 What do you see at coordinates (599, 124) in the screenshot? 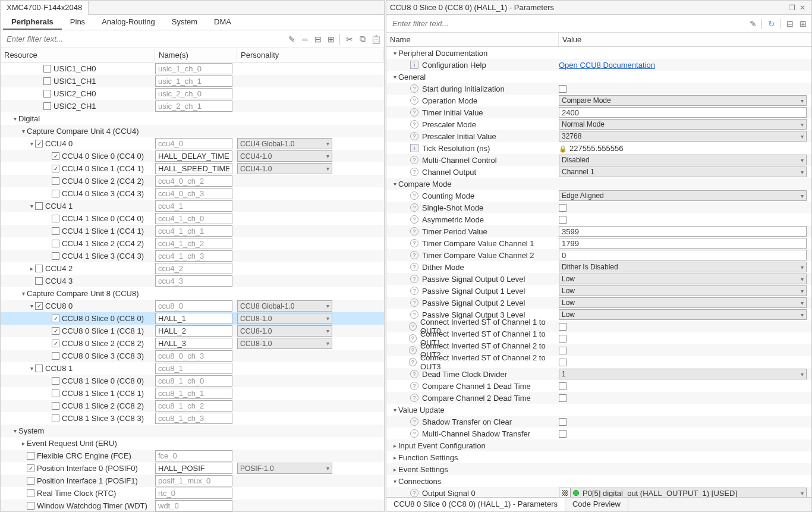
I see `param-row: ?Prescaler ModeNormal Mode` at bounding box center [599, 124].